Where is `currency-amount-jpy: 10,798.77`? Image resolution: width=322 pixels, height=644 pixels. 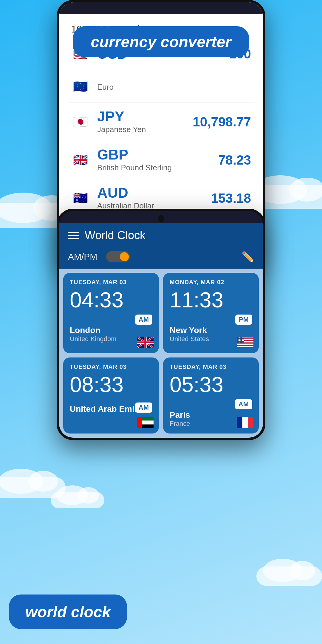
currency-amount-jpy: 10,798.77 is located at coordinates (222, 122).